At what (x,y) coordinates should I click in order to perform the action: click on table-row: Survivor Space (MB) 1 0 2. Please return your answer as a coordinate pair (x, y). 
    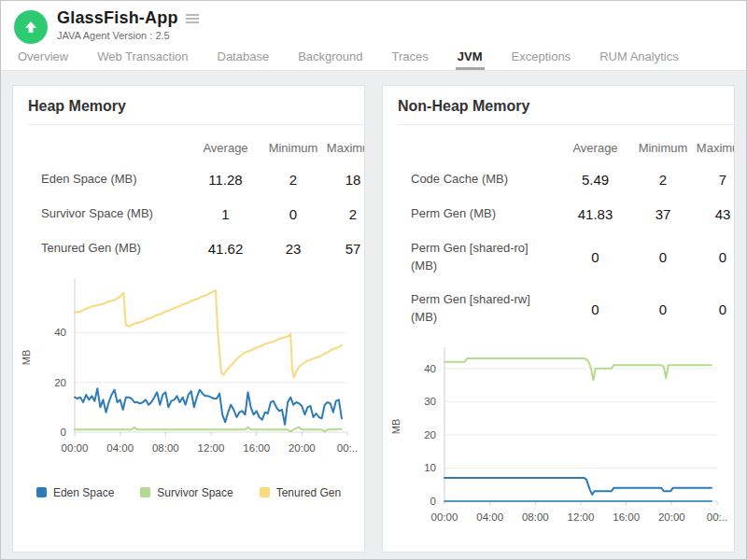
    Looking at the image, I should click on (189, 215).